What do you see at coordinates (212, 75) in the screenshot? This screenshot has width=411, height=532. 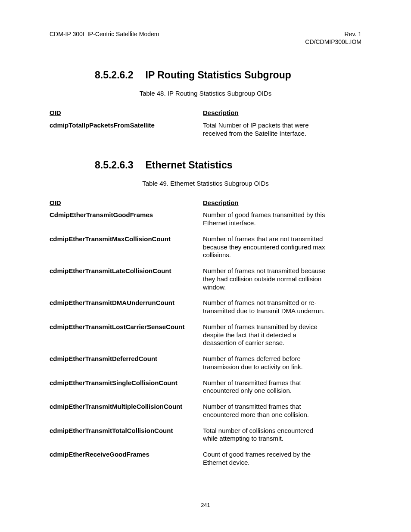 I see `section-heading: IP Routing Statistics Subgroup` at bounding box center [212, 75].